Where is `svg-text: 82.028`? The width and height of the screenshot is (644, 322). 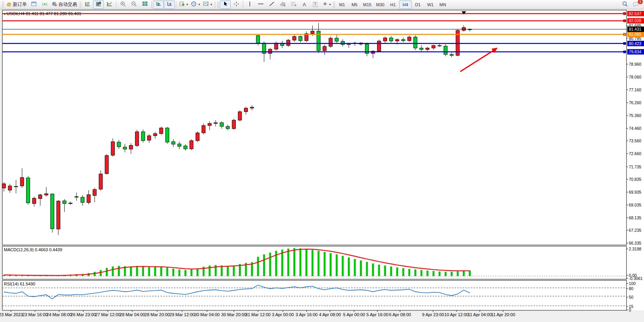 svg-text: 82.028 is located at coordinates (635, 21).